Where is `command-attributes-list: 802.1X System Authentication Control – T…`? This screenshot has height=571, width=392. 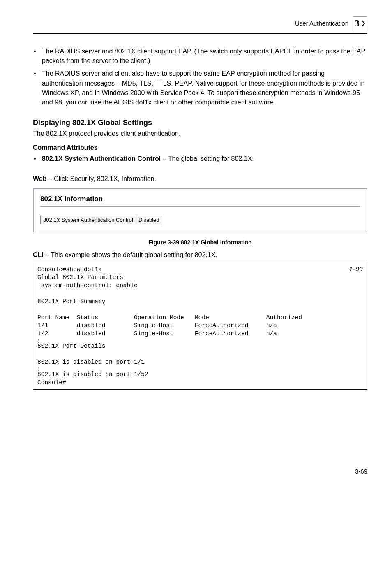 command-attributes-list: 802.1X System Authentication Control – T… is located at coordinates (200, 159).